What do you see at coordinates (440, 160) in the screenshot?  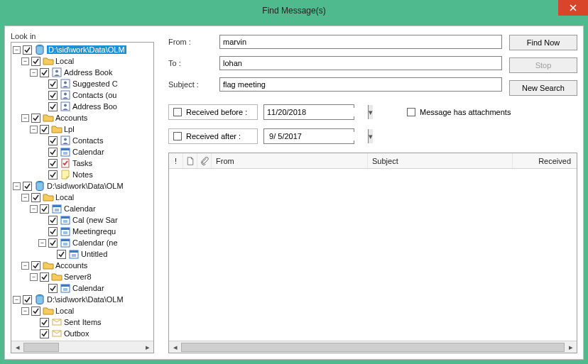 I see `col-subject: Subject` at bounding box center [440, 160].